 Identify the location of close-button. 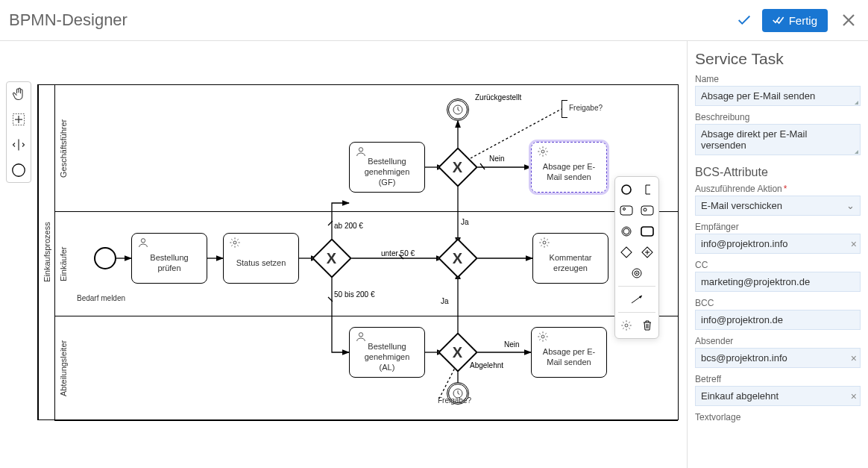
(849, 20).